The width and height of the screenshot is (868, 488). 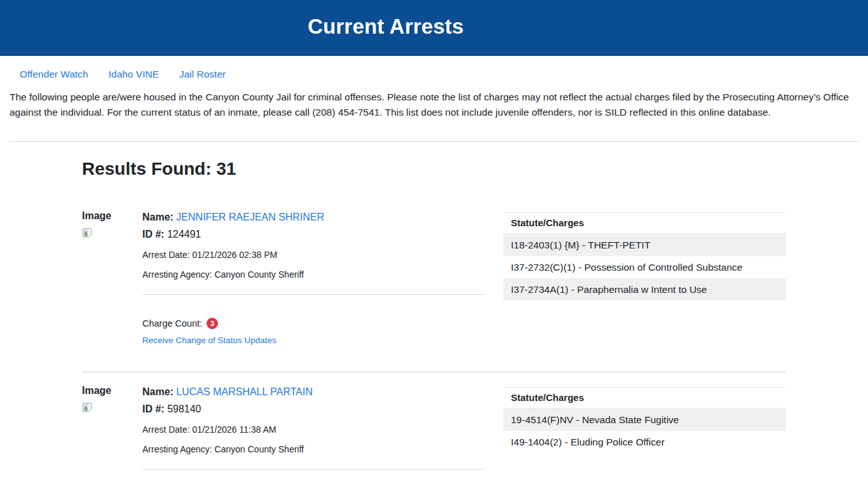 What do you see at coordinates (644, 420) in the screenshot?
I see `charge-text: 19-4514(F)NV - Nevada State Fugitive` at bounding box center [644, 420].